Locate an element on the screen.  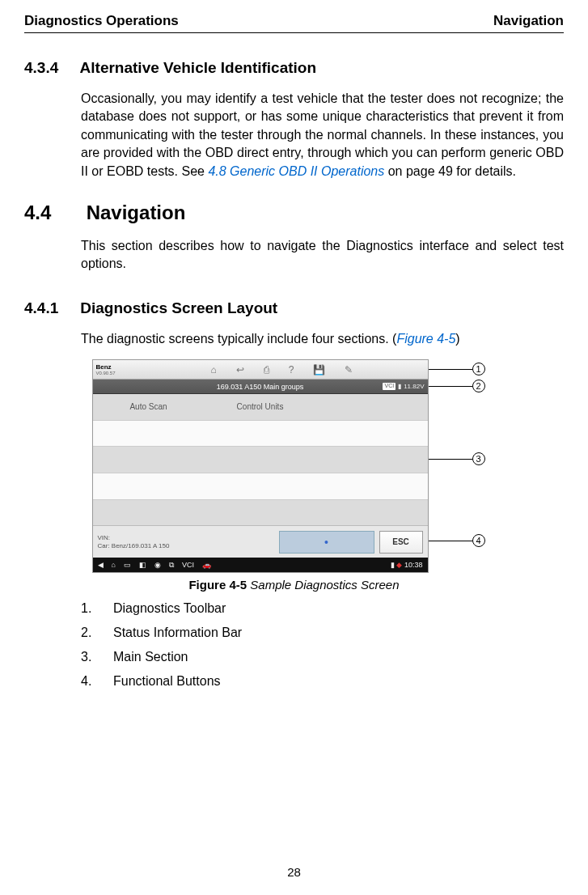
heading-4-4-1: 4.4.1 Diagnostics Screen Layout is located at coordinates (294, 308).